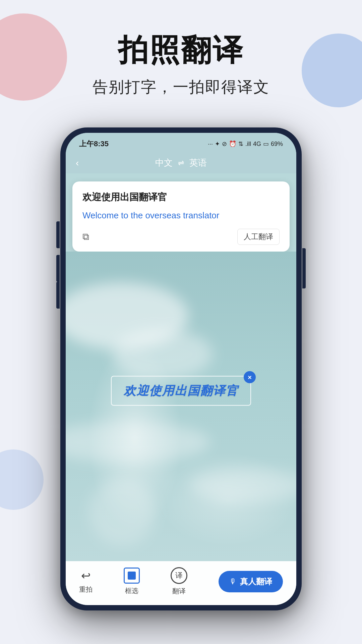 Image resolution: width=362 pixels, height=644 pixels. What do you see at coordinates (181, 50) in the screenshot?
I see `main-title: 拍照翻译` at bounding box center [181, 50].